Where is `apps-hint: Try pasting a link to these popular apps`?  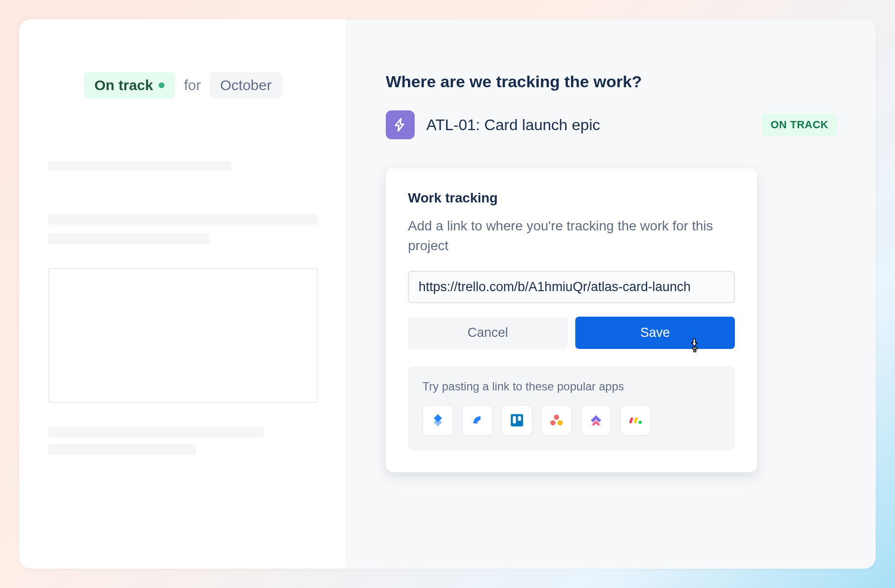
apps-hint: Try pasting a link to these popular apps is located at coordinates (571, 387).